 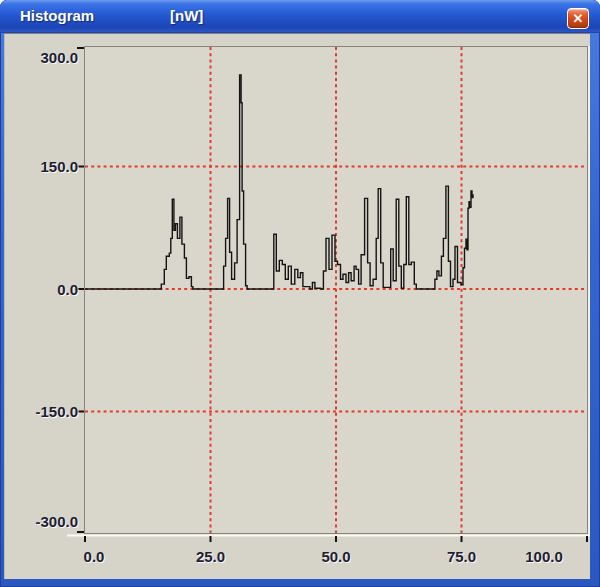 What do you see at coordinates (462, 556) in the screenshot?
I see `x-tick-label: 75.0` at bounding box center [462, 556].